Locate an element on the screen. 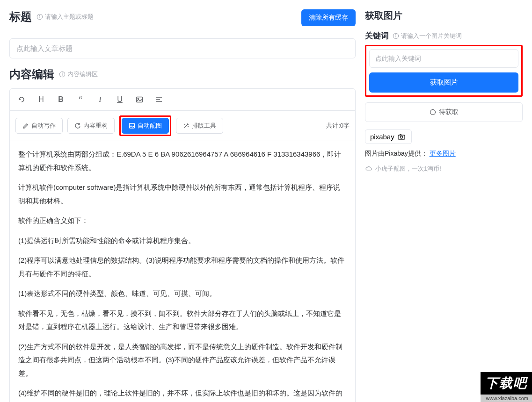  pixabay-logo: pixabay is located at coordinates (388, 136).